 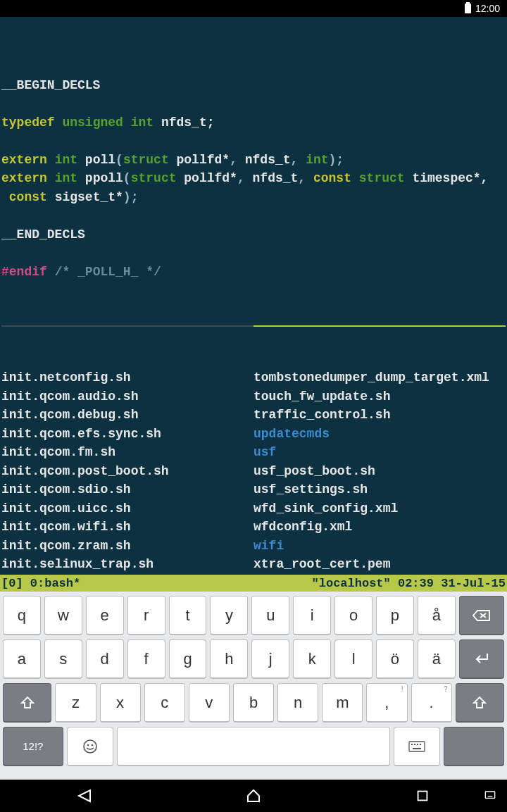 What do you see at coordinates (254, 8) in the screenshot?
I see `android-status-bar: 12:00` at bounding box center [254, 8].